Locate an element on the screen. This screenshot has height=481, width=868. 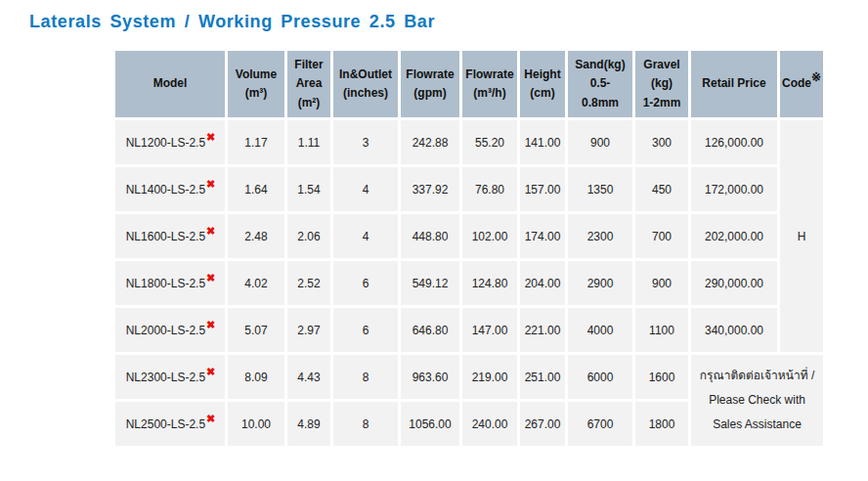
table-row: NL1800-LS-2.5✖ 4.02 2.52 6 549.12 124.80… is located at coordinates (469, 284).